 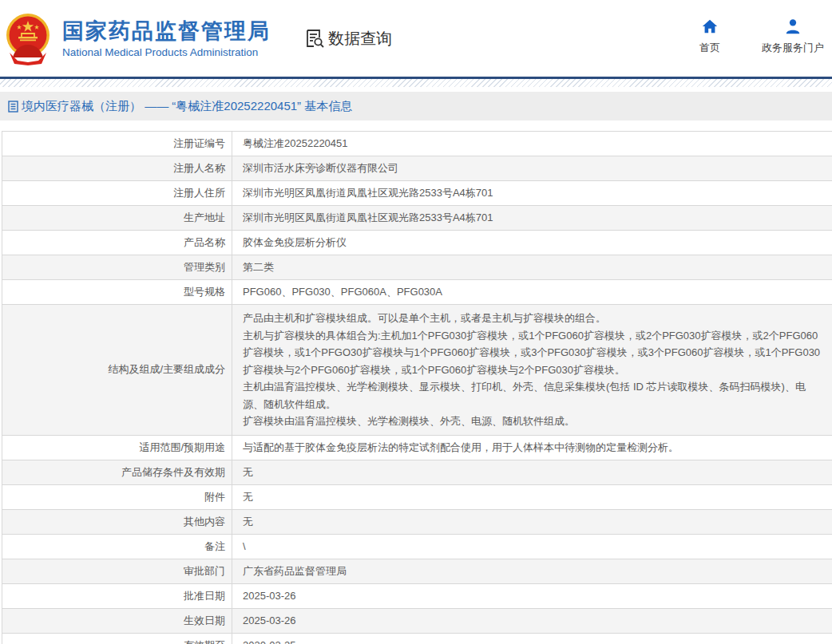 I want to click on breadcrumb-text: 境内医疗器械（注册） —— “粤械注准20252220451” 基本信息, so click(x=187, y=107).